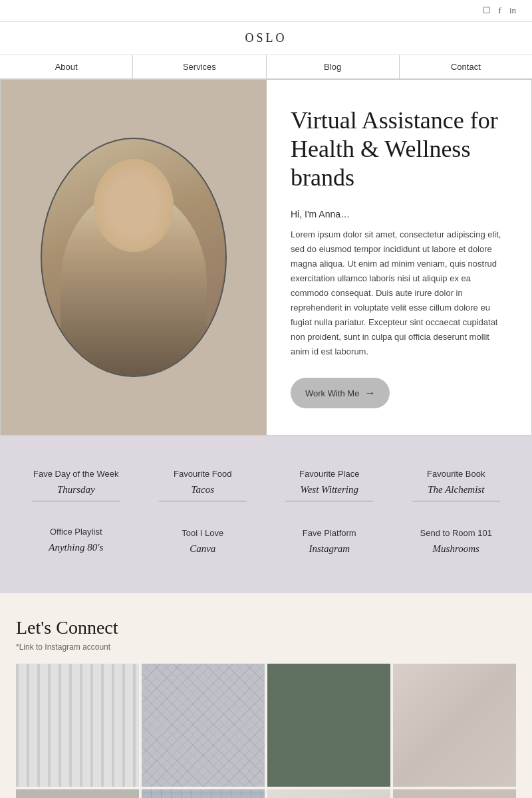 Image resolution: width=532 pixels, height=798 pixels. I want to click on fact-label-5: Fave Platform, so click(330, 533).